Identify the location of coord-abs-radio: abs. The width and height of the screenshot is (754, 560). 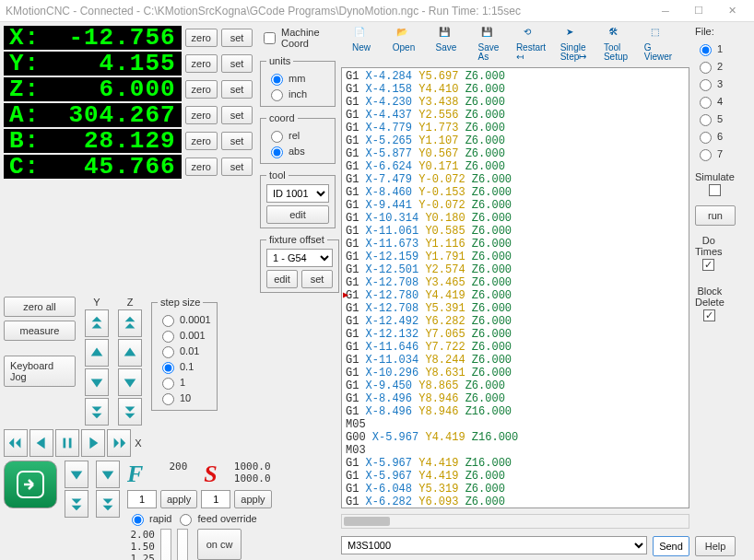
(298, 151).